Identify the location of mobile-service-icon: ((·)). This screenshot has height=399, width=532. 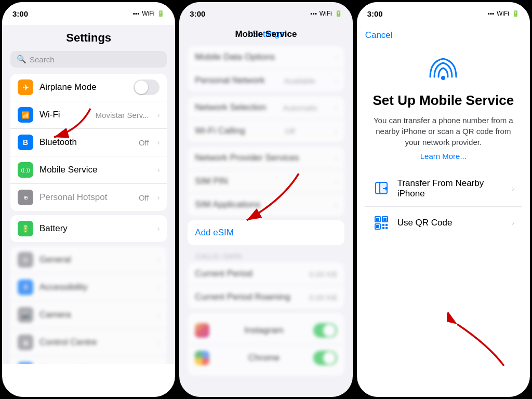
(25, 170).